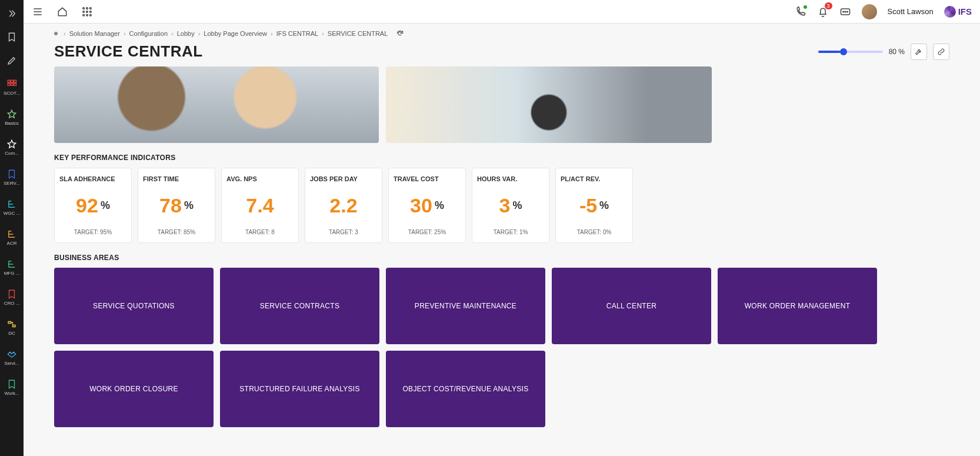 The width and height of the screenshot is (980, 456). Describe the element at coordinates (805, 7) in the screenshot. I see `status-dot-icon` at that location.